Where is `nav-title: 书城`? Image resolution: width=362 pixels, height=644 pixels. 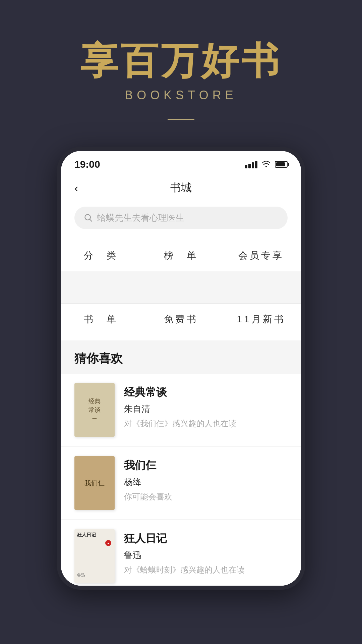
nav-title: 书城 is located at coordinates (181, 188).